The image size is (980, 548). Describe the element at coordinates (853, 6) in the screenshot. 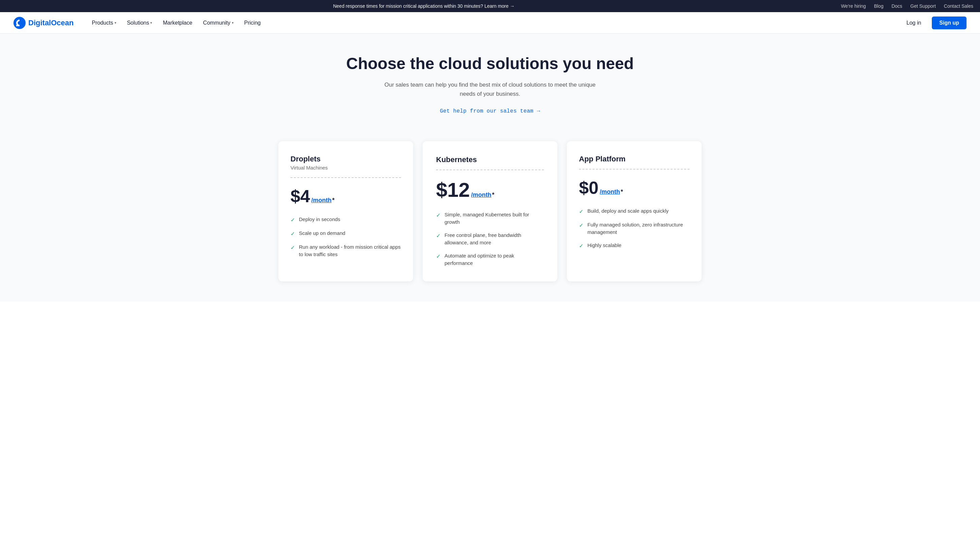

I see `banner-link-hiring: We're hiring` at that location.